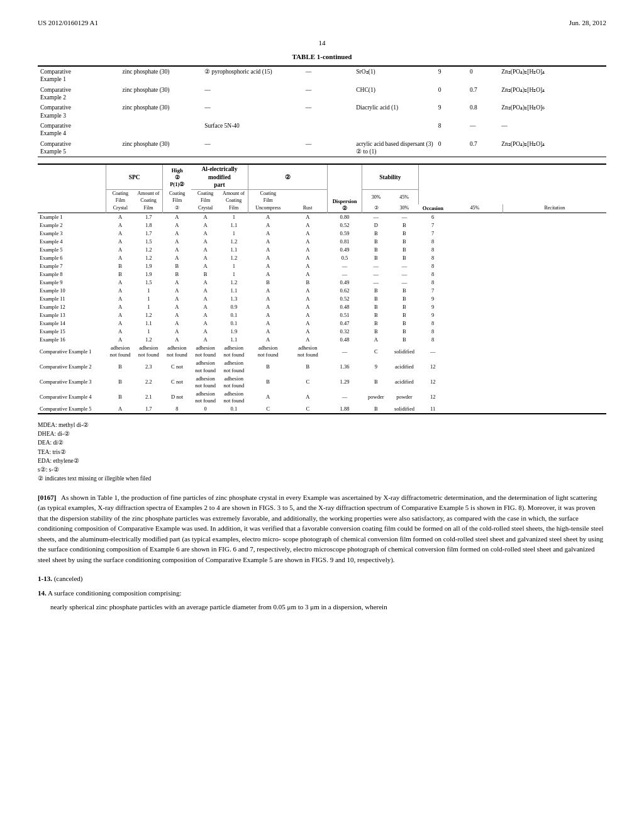 The height and width of the screenshot is (830, 644). What do you see at coordinates (404, 397) in the screenshot?
I see `row-value: powder` at bounding box center [404, 397].